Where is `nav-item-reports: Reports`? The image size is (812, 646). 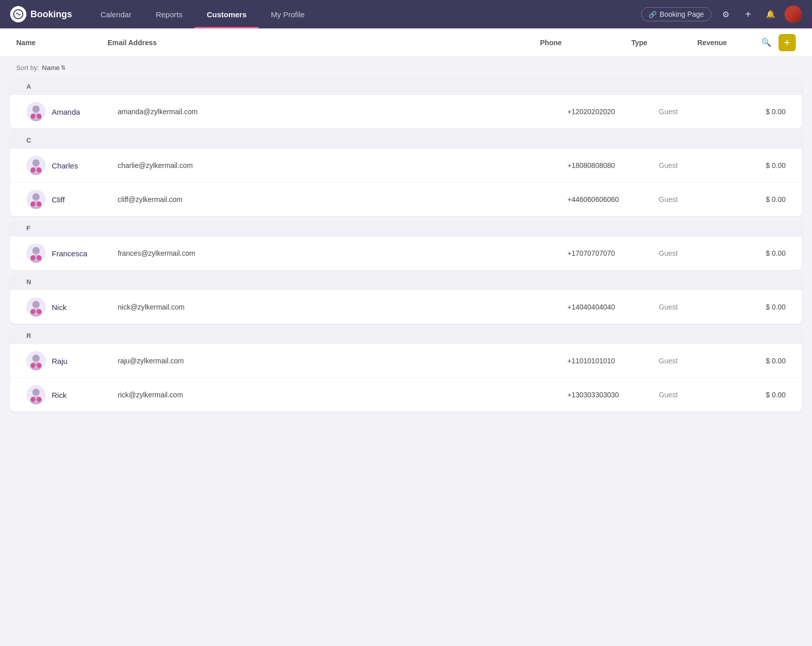 nav-item-reports: Reports is located at coordinates (170, 14).